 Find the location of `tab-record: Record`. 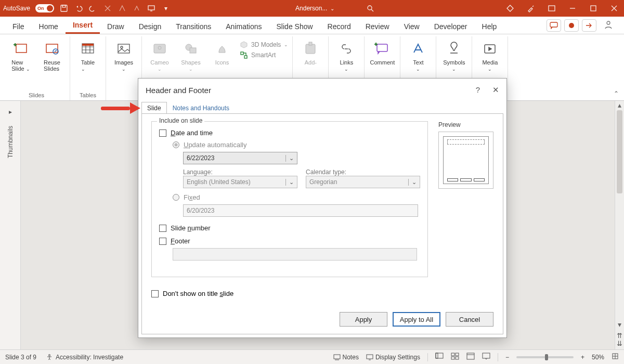

tab-record: Record is located at coordinates (339, 27).